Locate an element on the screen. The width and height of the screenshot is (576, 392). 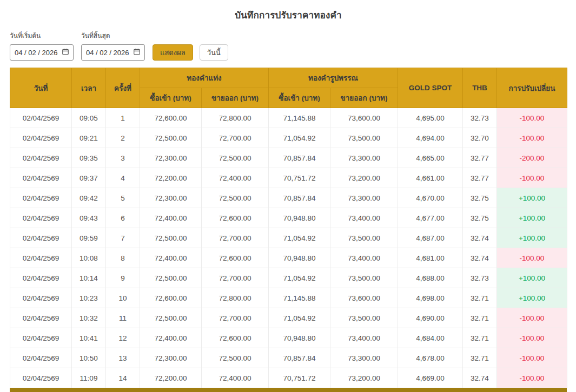
round-cell: 1 is located at coordinates (123, 118).